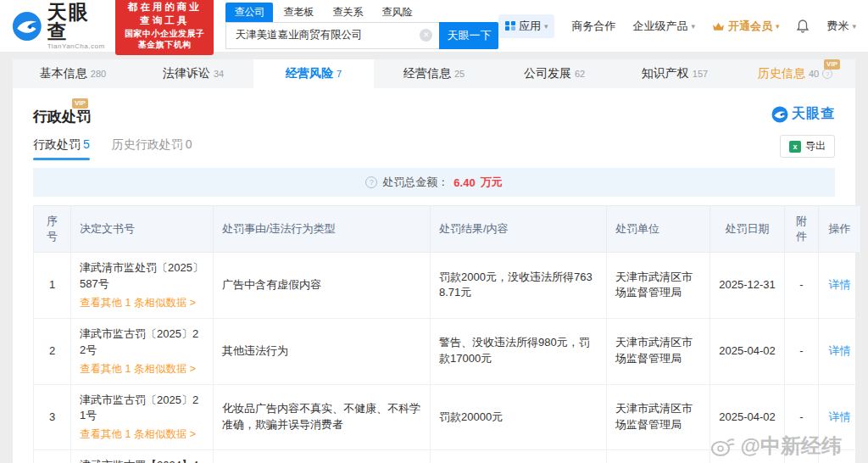  What do you see at coordinates (746, 26) in the screenshot?
I see `nav-open-vip: 开通会员 ▾` at bounding box center [746, 26].